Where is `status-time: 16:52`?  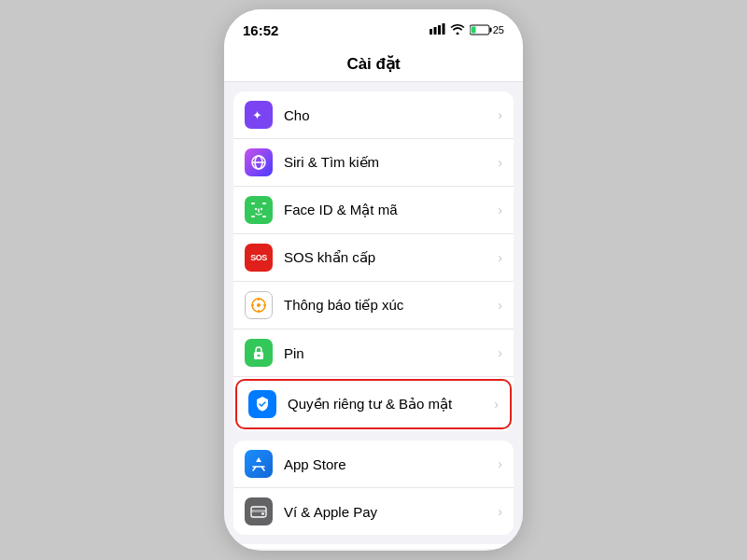
status-time: 16:52 is located at coordinates (261, 30).